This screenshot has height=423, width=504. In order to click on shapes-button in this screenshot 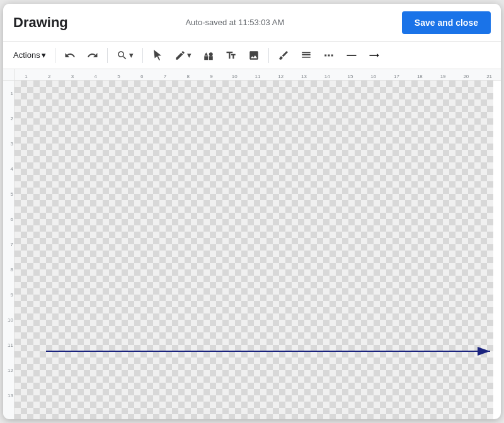, I will do `click(209, 55)`.